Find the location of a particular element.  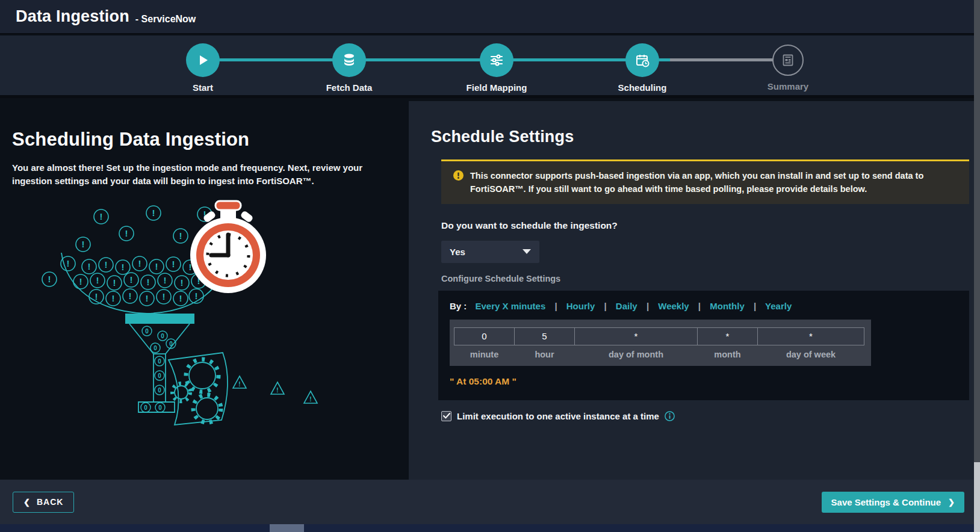

cron-minute-label: minute is located at coordinates (484, 354).